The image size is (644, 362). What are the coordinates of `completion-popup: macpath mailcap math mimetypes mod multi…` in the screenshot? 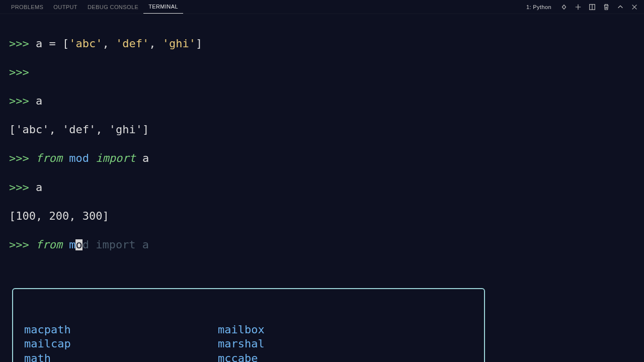 It's located at (249, 325).